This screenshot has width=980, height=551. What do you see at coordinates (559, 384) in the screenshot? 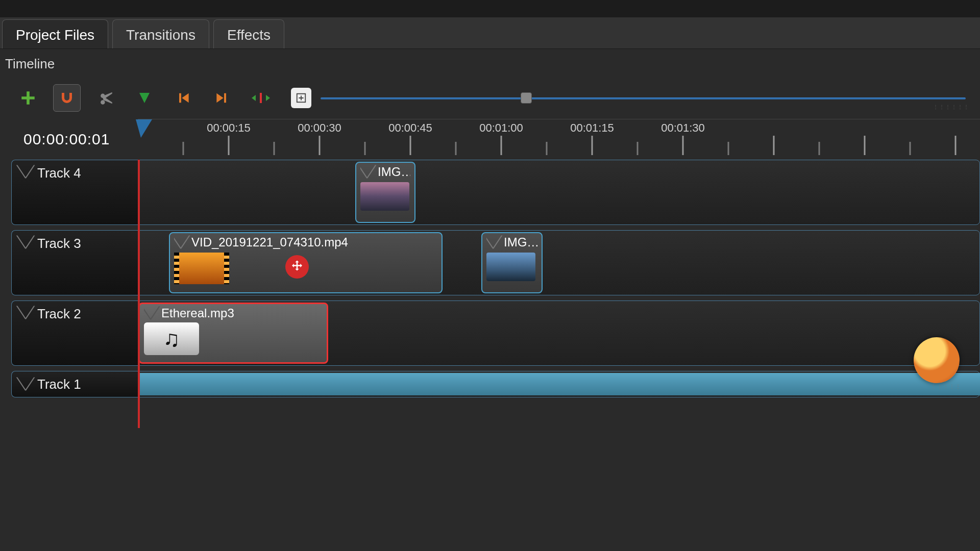
I see `clip-full-track1` at bounding box center [559, 384].